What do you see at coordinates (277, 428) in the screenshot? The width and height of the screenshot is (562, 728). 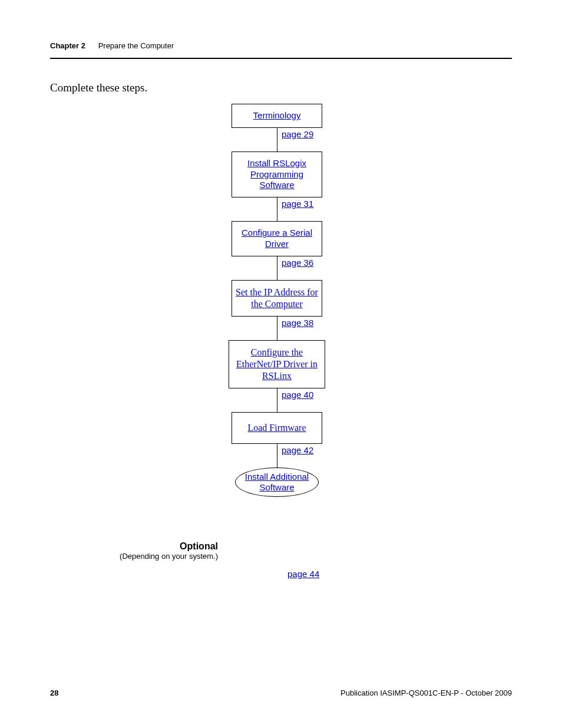 I see `flow-link-load-firmware: Load Firmware` at bounding box center [277, 428].